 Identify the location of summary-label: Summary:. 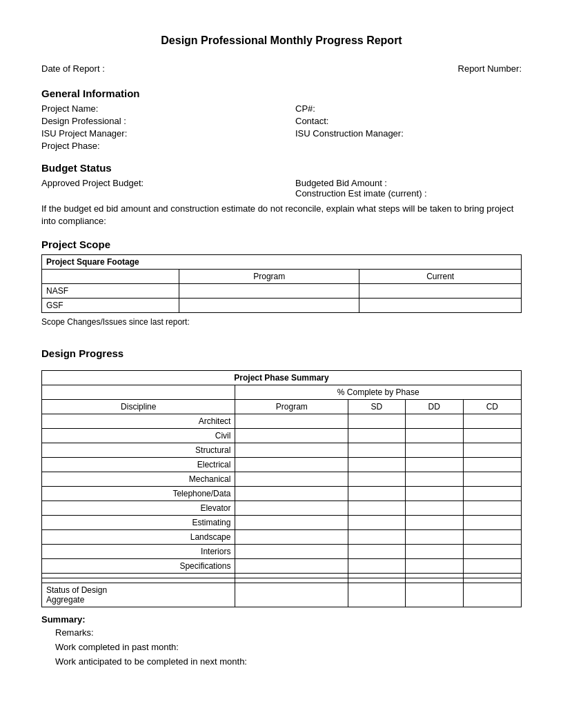
(63, 619).